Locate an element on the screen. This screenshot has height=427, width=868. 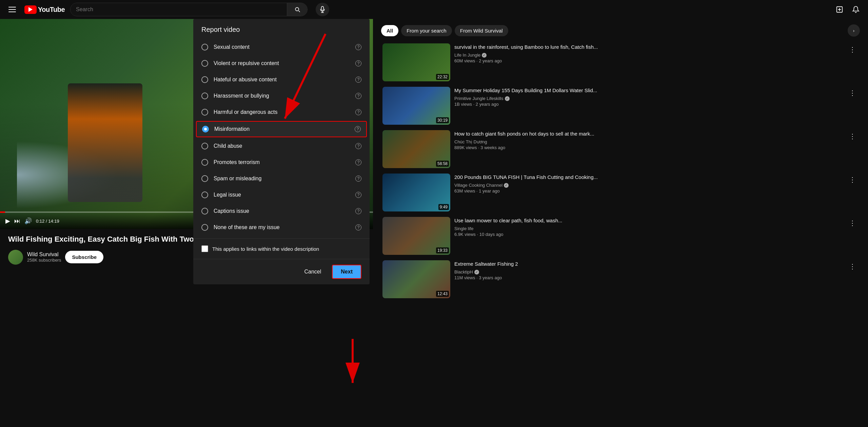
video-meta-stats-2: 889K views · 3 weeks ago is located at coordinates (648, 148).